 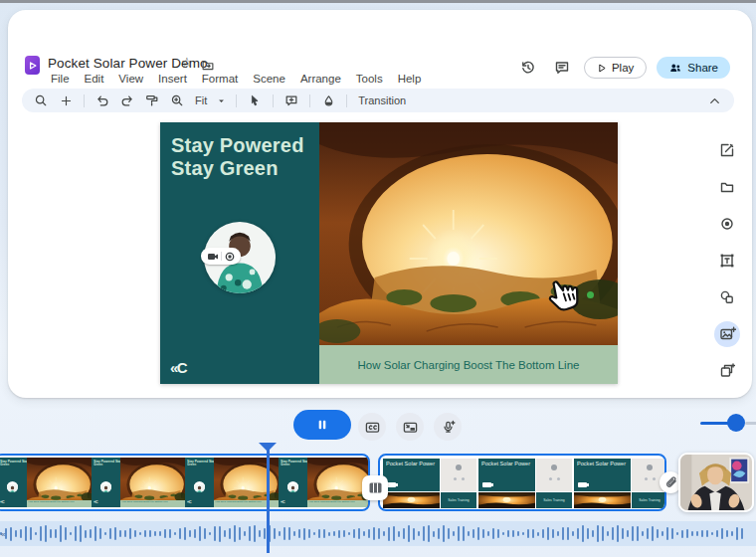 What do you see at coordinates (727, 334) in the screenshot?
I see `insert-image-button` at bounding box center [727, 334].